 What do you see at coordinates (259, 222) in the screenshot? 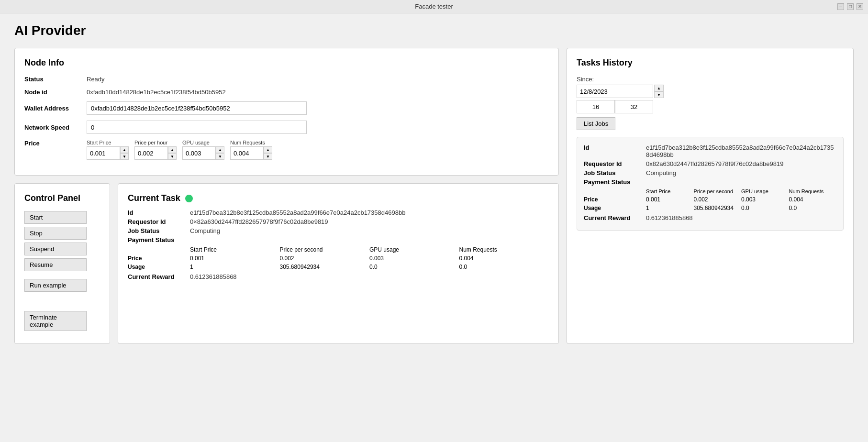
I see `task-requestor-value: 0×82a630d2447ffd282657978f9f76c02da8be98…` at bounding box center [259, 222].